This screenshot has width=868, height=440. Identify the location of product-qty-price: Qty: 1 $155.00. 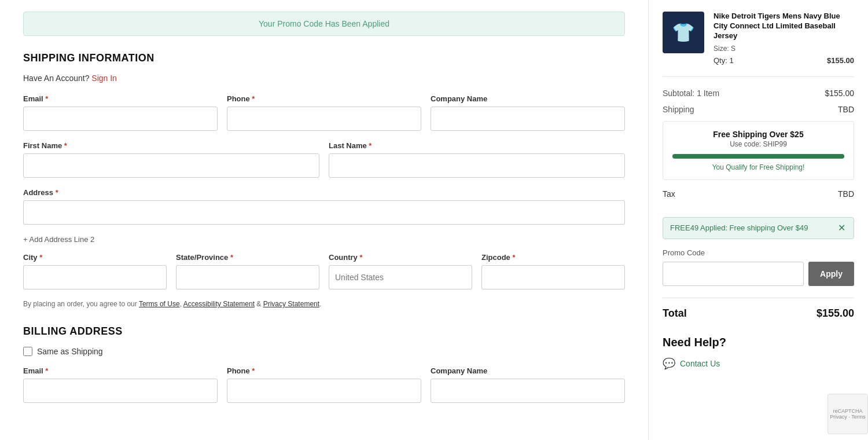
(784, 60).